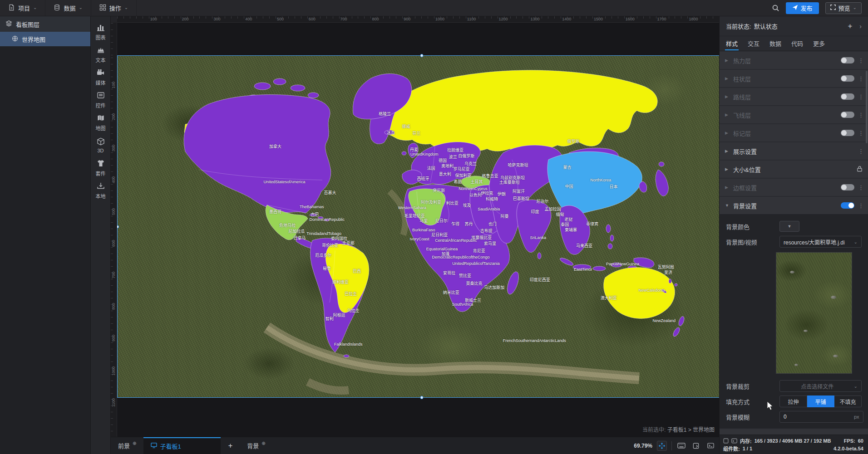  Describe the element at coordinates (134, 444) in the screenshot. I see `add-foreground-icon: ⊕` at that location.